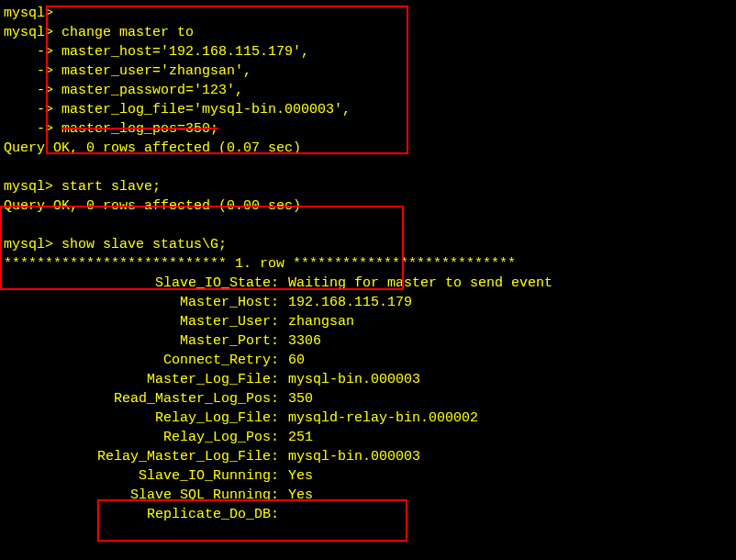 Image resolution: width=736 pixels, height=560 pixels. Describe the element at coordinates (141, 419) in the screenshot. I see `status-key: Relay_Log_File:` at that location.